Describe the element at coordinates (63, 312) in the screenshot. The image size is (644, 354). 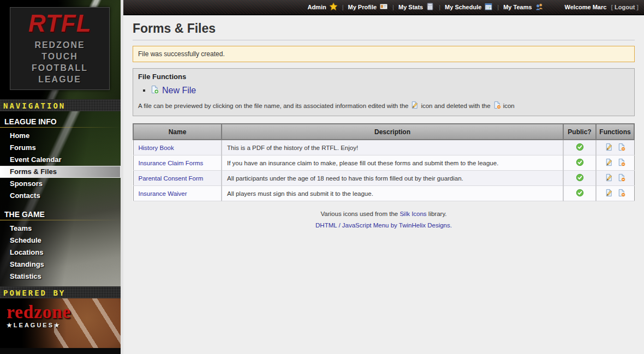
I see `redzone-leagues-logo: redzone` at that location.